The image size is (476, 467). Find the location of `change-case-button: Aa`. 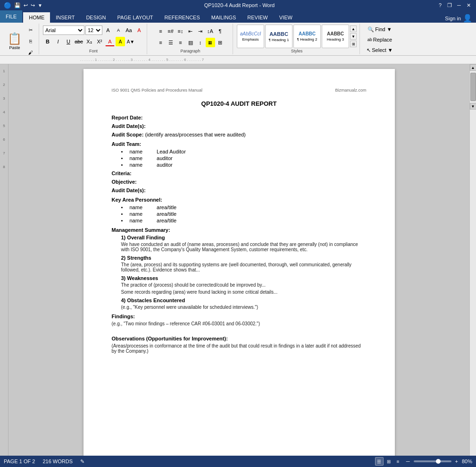

change-case-button: Aa is located at coordinates (129, 30).